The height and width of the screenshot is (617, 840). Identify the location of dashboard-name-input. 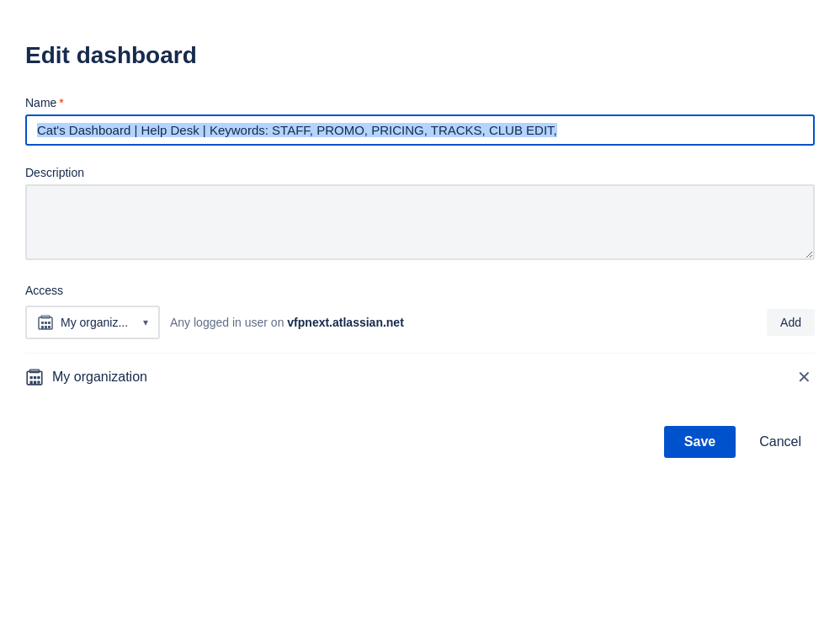
(420, 130).